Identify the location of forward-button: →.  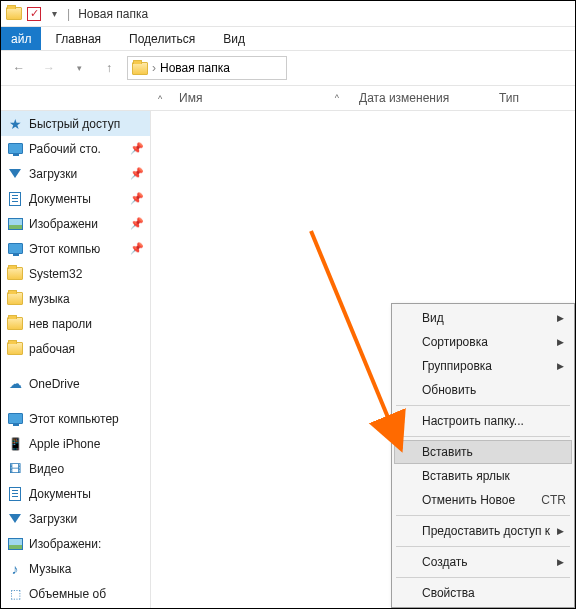
(49, 68).